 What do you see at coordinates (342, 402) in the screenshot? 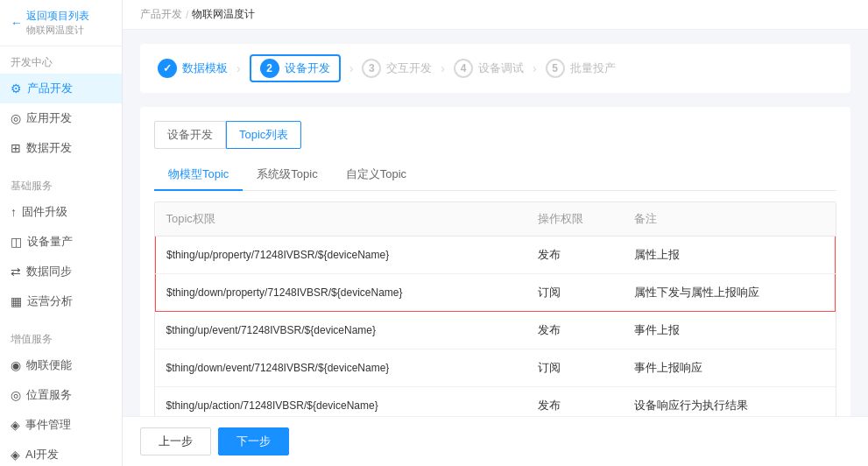
I see `cell-topic: $thing/up/action/71248IVBSR/${deviceName…` at bounding box center [342, 402].